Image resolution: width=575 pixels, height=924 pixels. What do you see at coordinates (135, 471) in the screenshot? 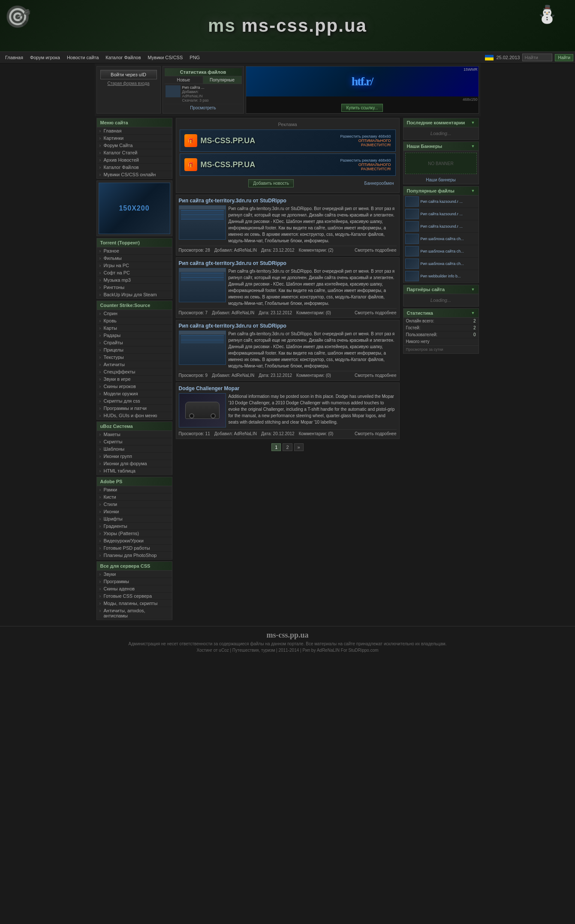
I see `sidebar-item-html-table: HTML таблица` at bounding box center [135, 471].